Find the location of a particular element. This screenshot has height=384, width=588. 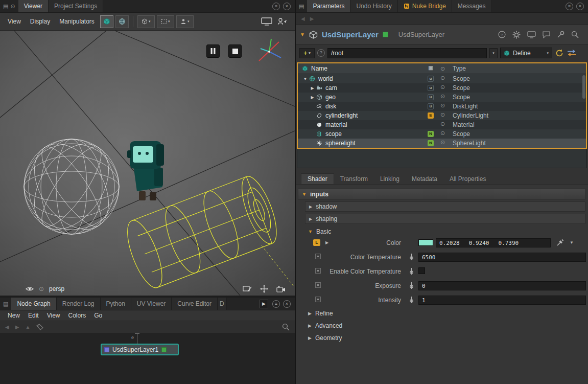

menu-display: Display is located at coordinates (40, 21).